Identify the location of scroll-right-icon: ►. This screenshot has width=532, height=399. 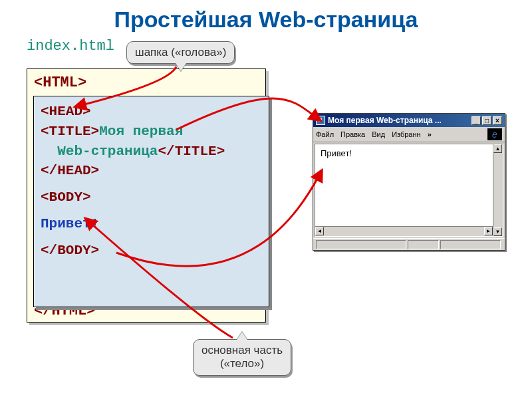
(488, 231).